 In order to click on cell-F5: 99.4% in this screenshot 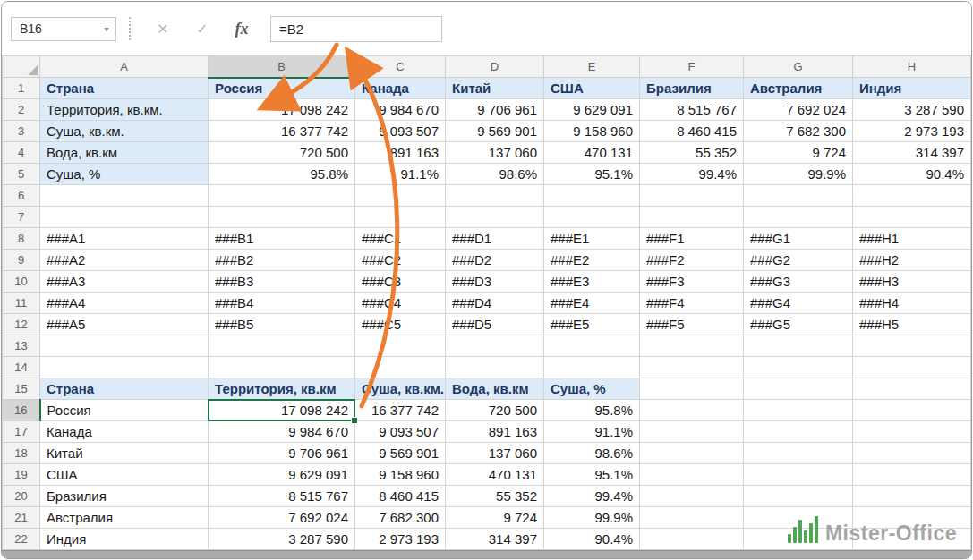, I will do `click(692, 174)`.